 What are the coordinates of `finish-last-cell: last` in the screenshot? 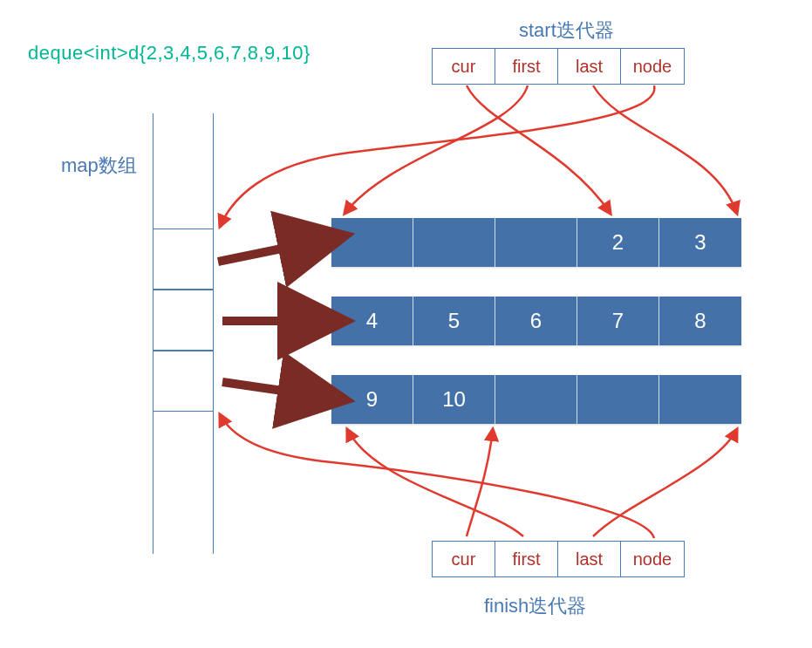 It's located at (590, 559).